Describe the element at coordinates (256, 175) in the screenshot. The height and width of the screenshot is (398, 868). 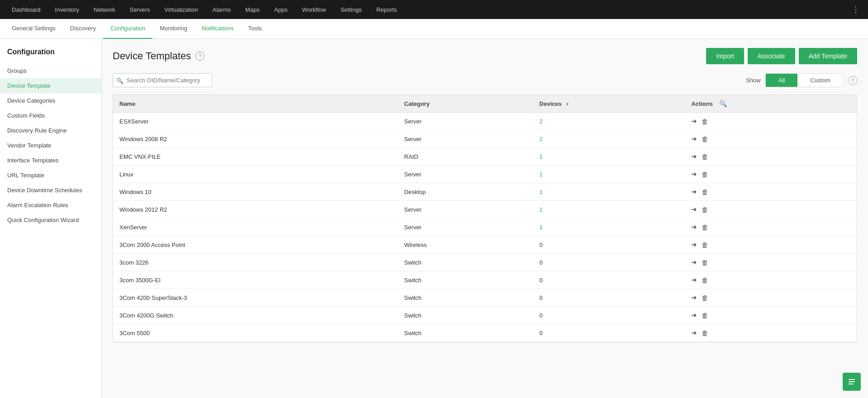
I see `cell-name: Linux` at that location.